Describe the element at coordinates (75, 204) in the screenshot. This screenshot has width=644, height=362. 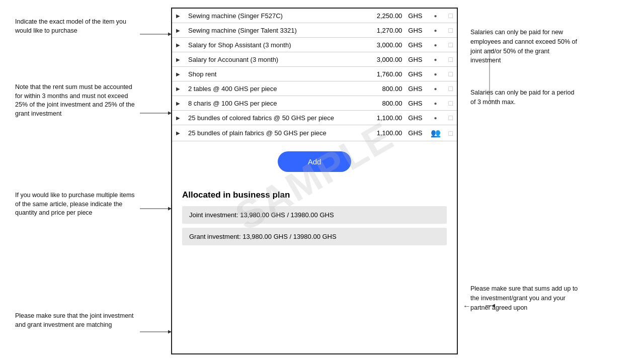
I see `left-note-3: If you would like to purchase multiple i…` at that location.